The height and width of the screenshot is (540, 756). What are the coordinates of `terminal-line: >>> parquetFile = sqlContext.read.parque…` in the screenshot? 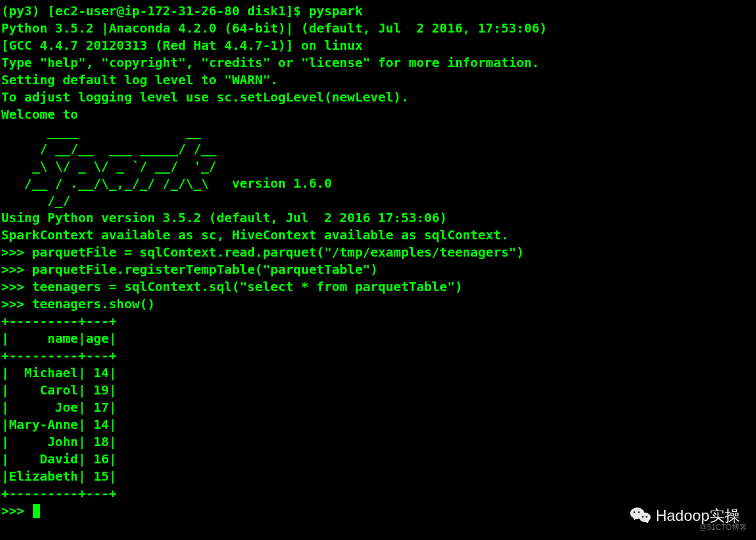 It's located at (378, 253).